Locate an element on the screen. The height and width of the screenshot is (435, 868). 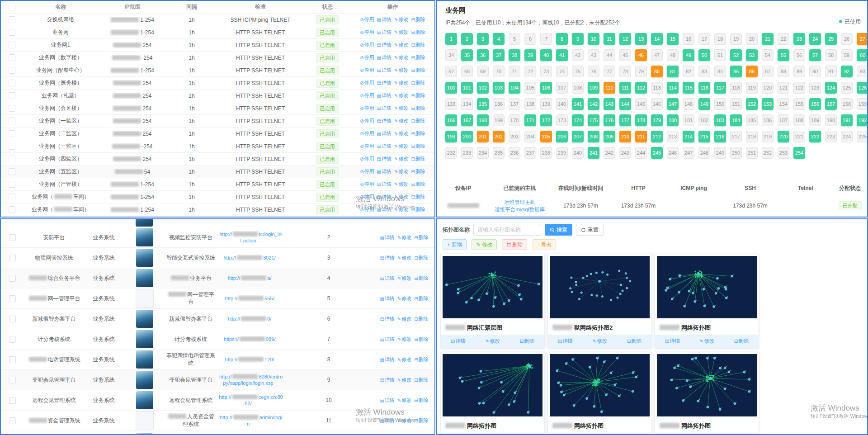
app-url-link: http://555/ is located at coordinates (250, 298).